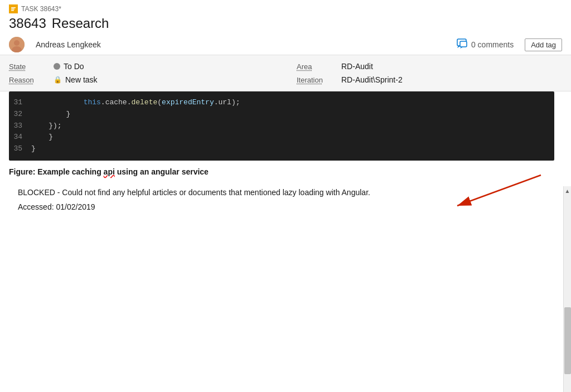  What do you see at coordinates (357, 66) in the screenshot?
I see `area-value: RD-Audit` at bounding box center [357, 66].